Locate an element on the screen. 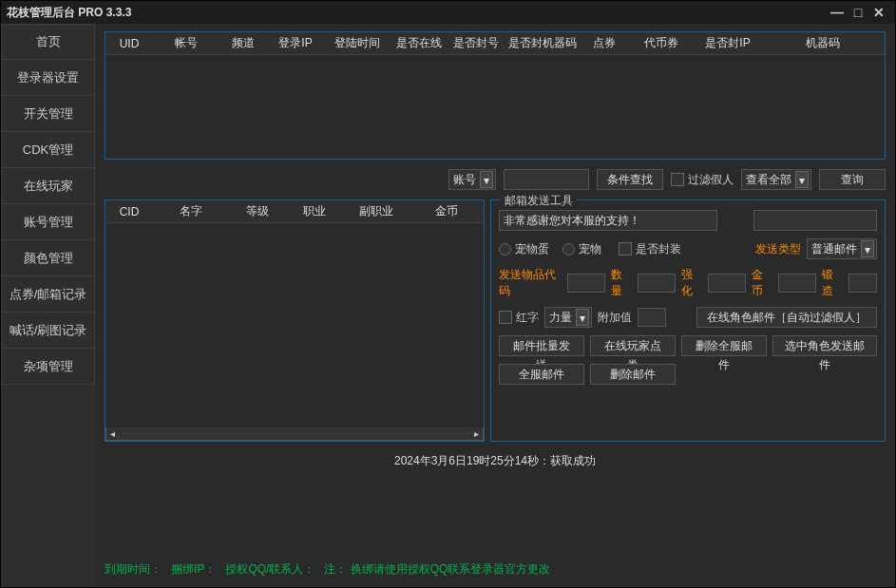  pet-egg-radio: 宠物蛋 is located at coordinates (524, 249).